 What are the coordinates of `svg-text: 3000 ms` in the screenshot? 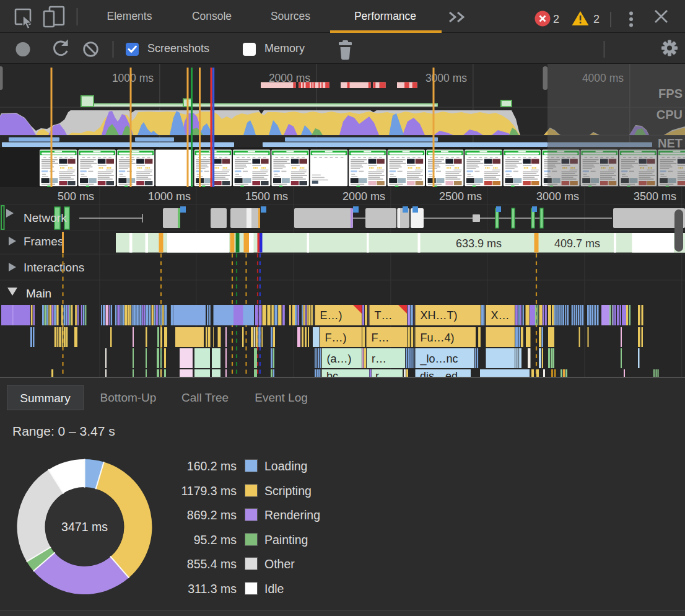 It's located at (557, 196).